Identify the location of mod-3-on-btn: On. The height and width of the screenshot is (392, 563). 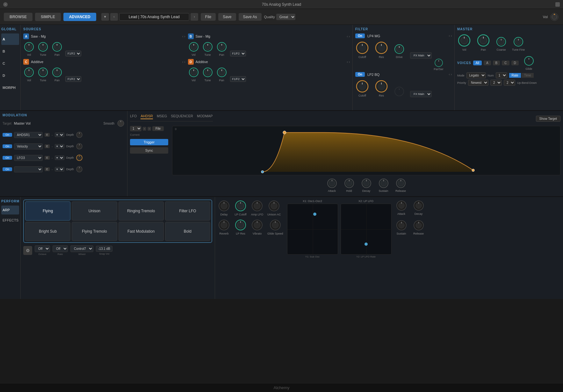
(7, 158).